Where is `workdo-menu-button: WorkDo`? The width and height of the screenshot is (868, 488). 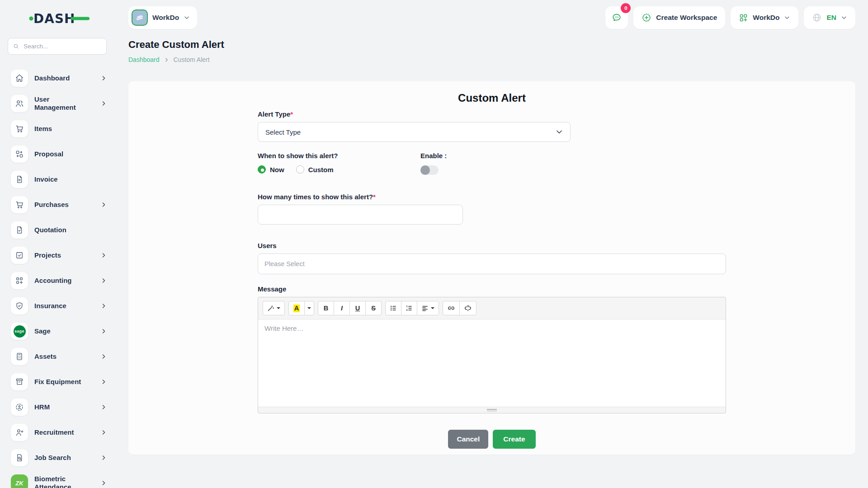 workdo-menu-button: WorkDo is located at coordinates (764, 18).